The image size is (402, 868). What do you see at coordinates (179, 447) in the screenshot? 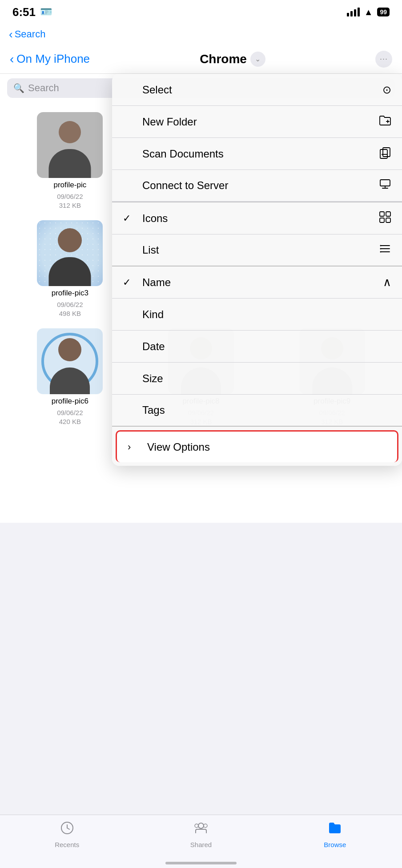
I see `view-options-label: View Options` at bounding box center [179, 447].